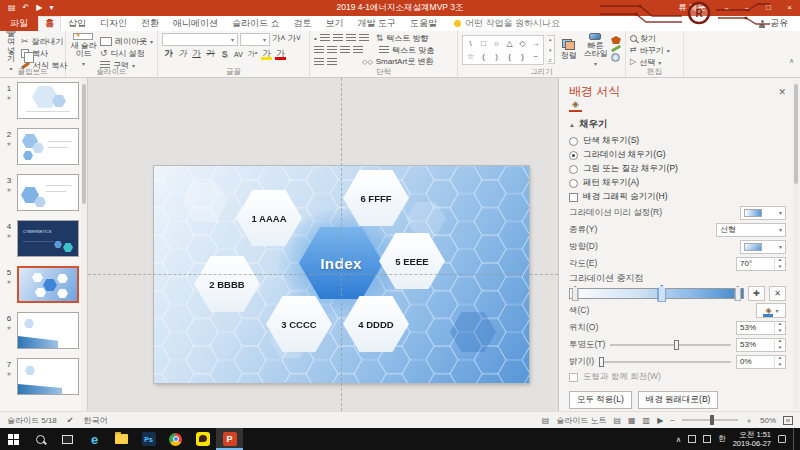 The width and height of the screenshot is (800, 450). I want to click on share-button: 공유, so click(779, 24).